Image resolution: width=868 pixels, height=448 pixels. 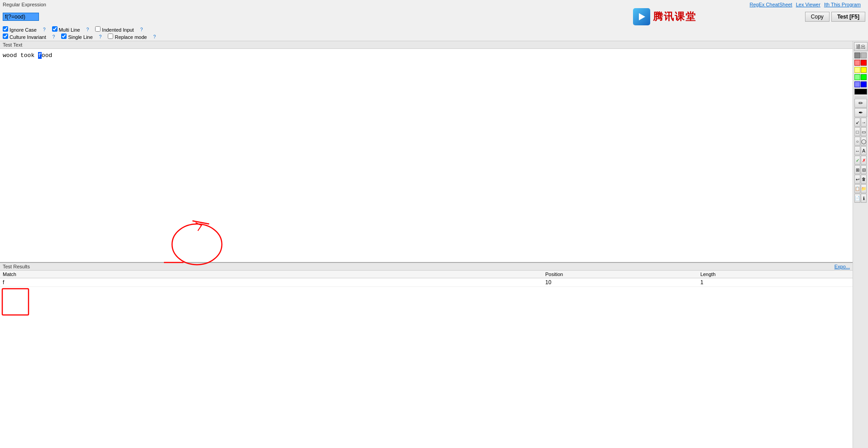 I want to click on tool-info: ℹ, so click(x=864, y=198).